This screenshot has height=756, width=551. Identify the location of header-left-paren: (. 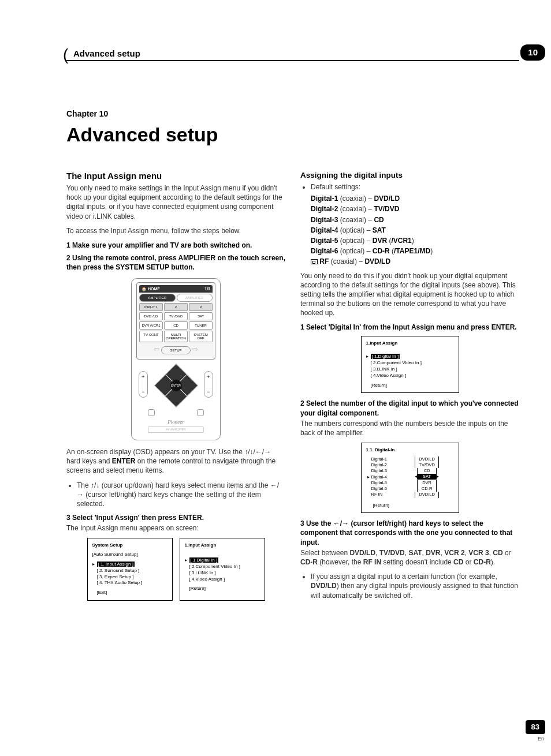
(66, 55).